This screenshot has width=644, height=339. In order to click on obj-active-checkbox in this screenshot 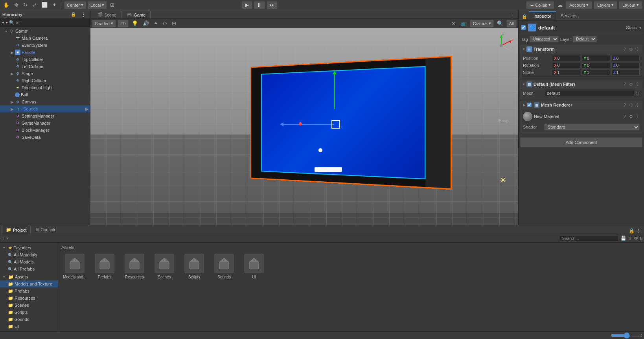, I will do `click(523, 28)`.